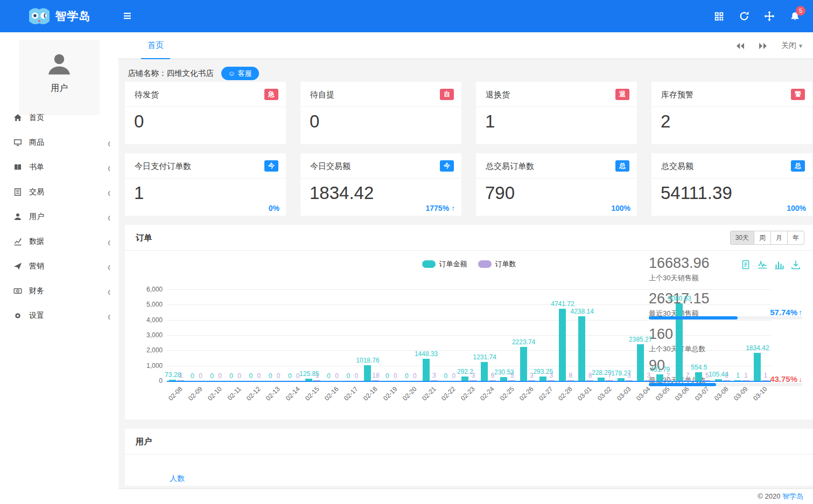 The image size is (813, 504). What do you see at coordinates (381, 113) in the screenshot?
I see `card-pending-pickup: 待自提自0` at bounding box center [381, 113].